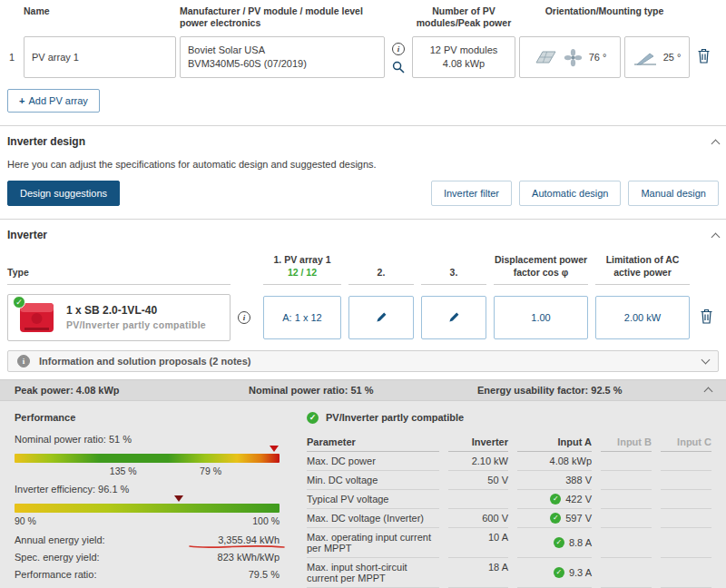 This screenshot has width=726, height=588. I want to click on inverter-filter-button: Inverter filter, so click(472, 193).